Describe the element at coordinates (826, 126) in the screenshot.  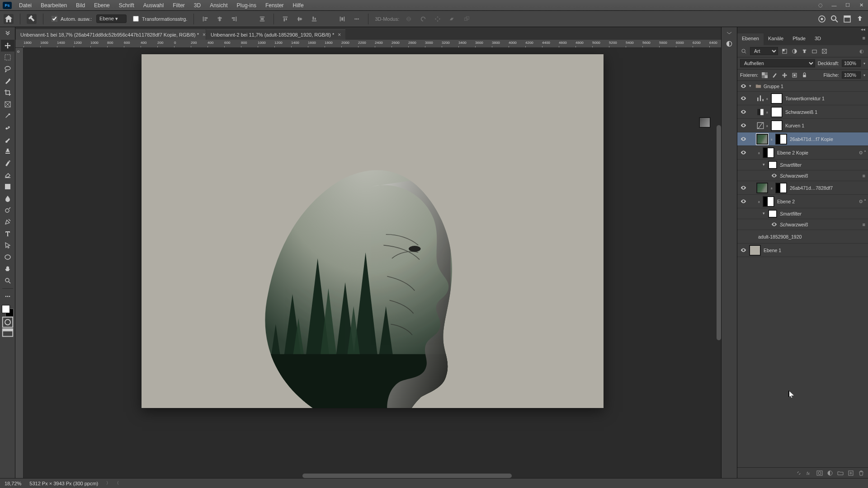
I see `layer-name: Kurven 1` at that location.